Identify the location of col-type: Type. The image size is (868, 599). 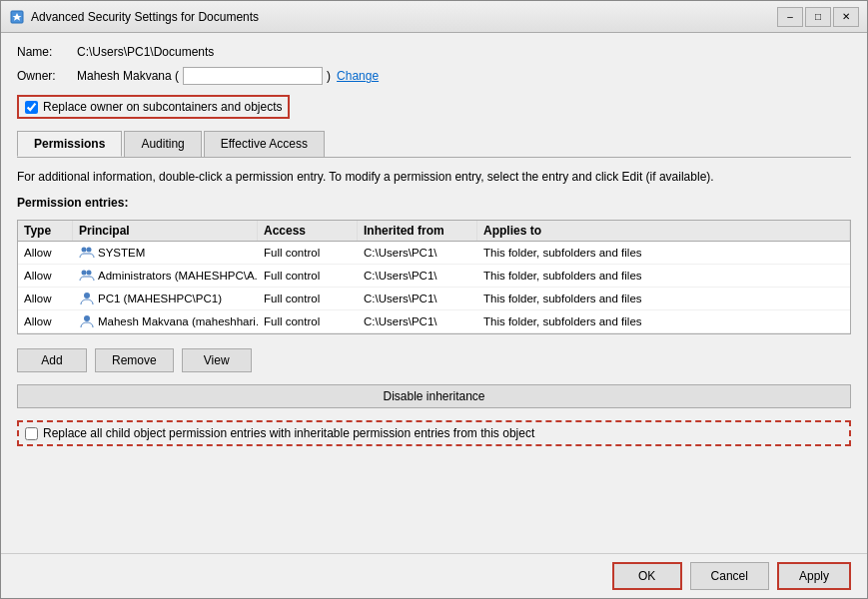
(46, 231).